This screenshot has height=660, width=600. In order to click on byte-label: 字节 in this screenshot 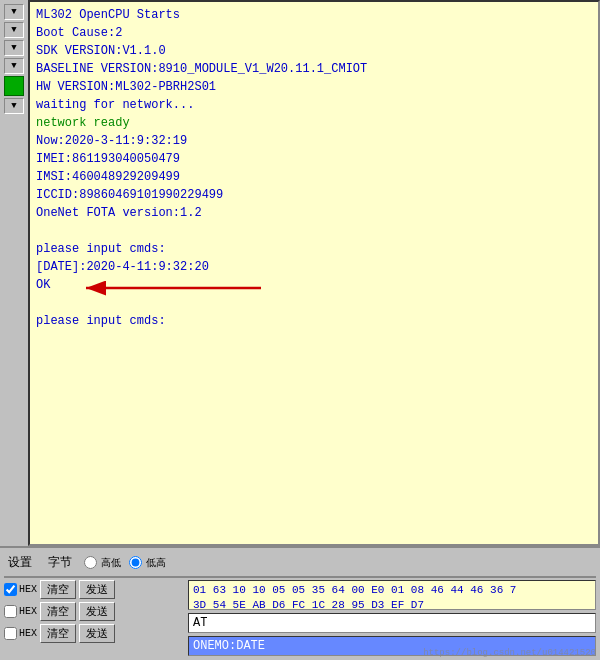, I will do `click(60, 562)`.